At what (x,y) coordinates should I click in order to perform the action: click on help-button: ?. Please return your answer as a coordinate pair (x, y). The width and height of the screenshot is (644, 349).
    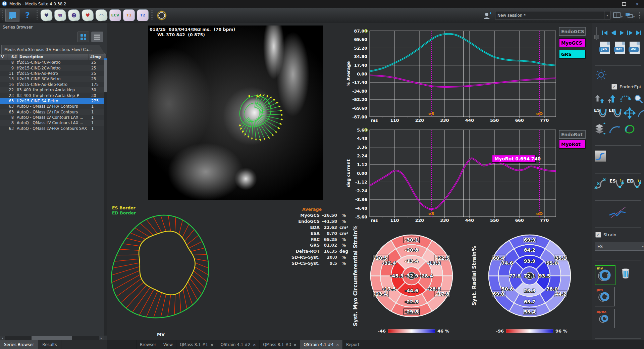
    Looking at the image, I should click on (28, 15).